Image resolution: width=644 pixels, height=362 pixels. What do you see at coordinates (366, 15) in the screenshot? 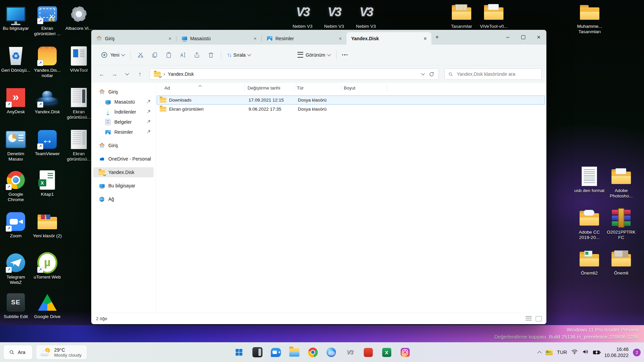
I see `desktop-icon-nebim-v3-3: V3 Nebim V3` at bounding box center [366, 15].